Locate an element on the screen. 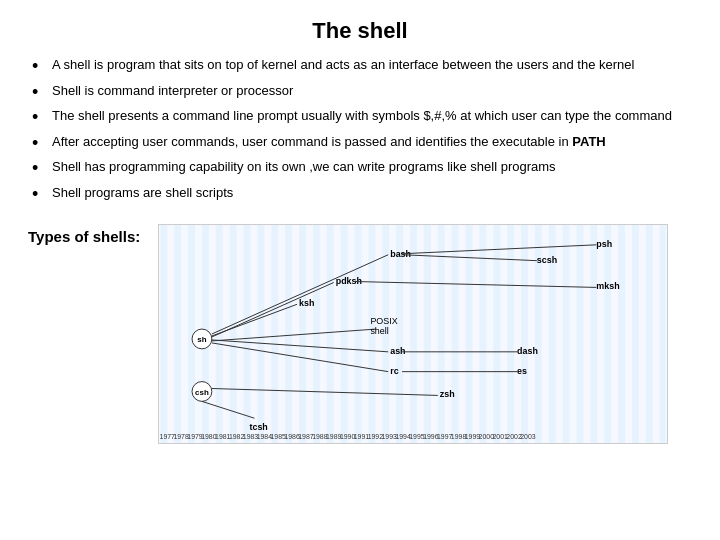  svg-text: sh is located at coordinates (202, 338).